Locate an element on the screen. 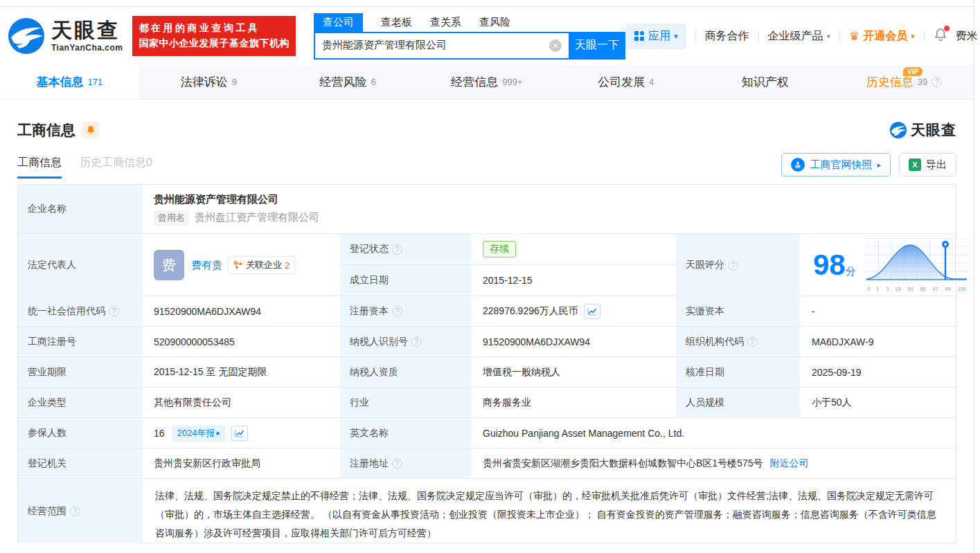 Image resolution: width=980 pixels, height=553 pixels. nav-apps: 应用 ▾ is located at coordinates (656, 36).